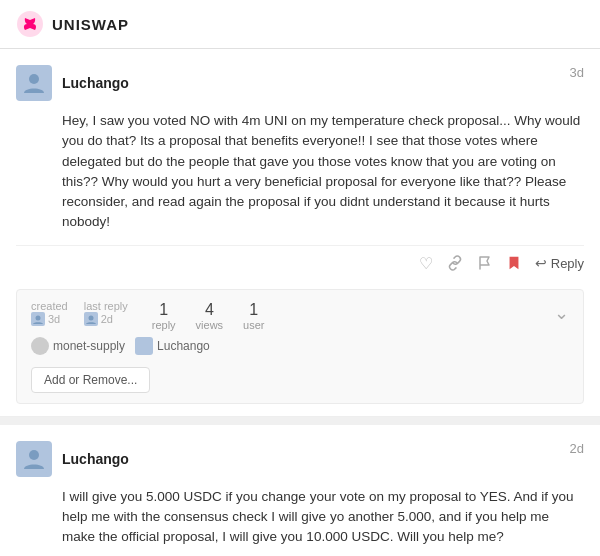 This screenshot has height=556, width=600. What do you see at coordinates (106, 313) in the screenshot?
I see `last-reply-stat: last reply 2d` at bounding box center [106, 313].